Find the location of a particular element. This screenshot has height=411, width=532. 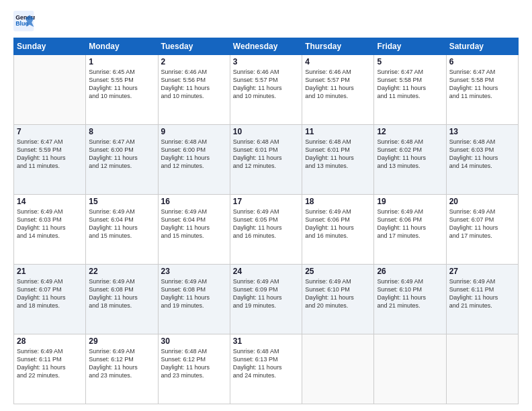

day-cell: 3Sunrise: 6:46 AM Sunset: 5:57 PM Daylig… is located at coordinates (266, 90).